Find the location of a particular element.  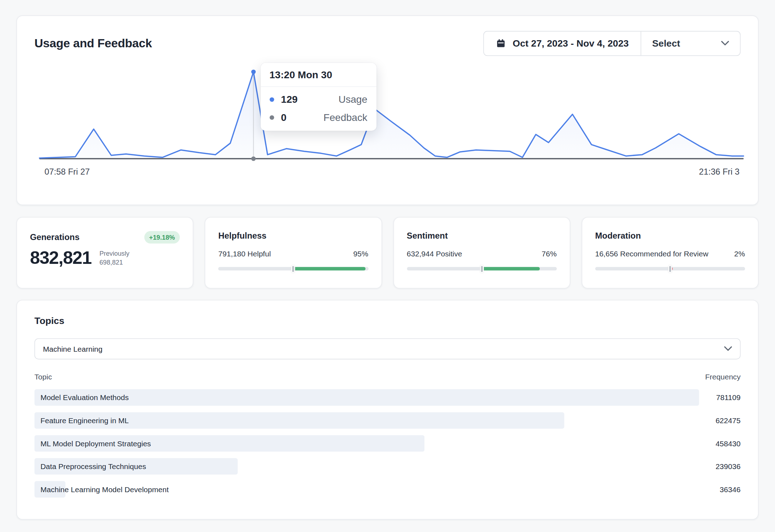

feedback-dot-icon is located at coordinates (272, 117).